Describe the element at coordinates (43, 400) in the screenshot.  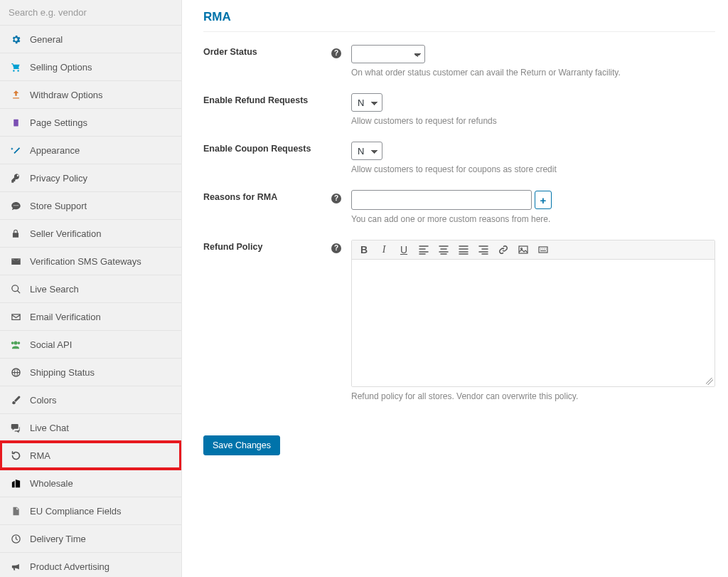
I see `sidebar-item-label: Colors` at that location.